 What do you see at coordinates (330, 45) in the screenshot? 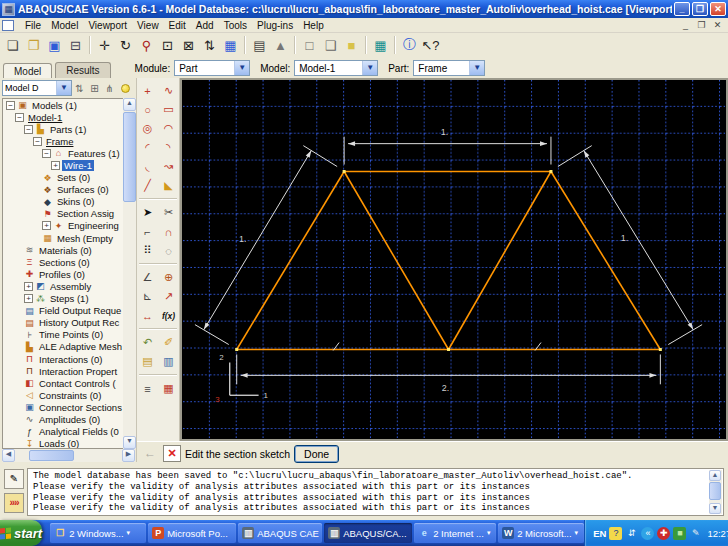
I see `render-hiddenline-icon: ❑` at bounding box center [330, 45].